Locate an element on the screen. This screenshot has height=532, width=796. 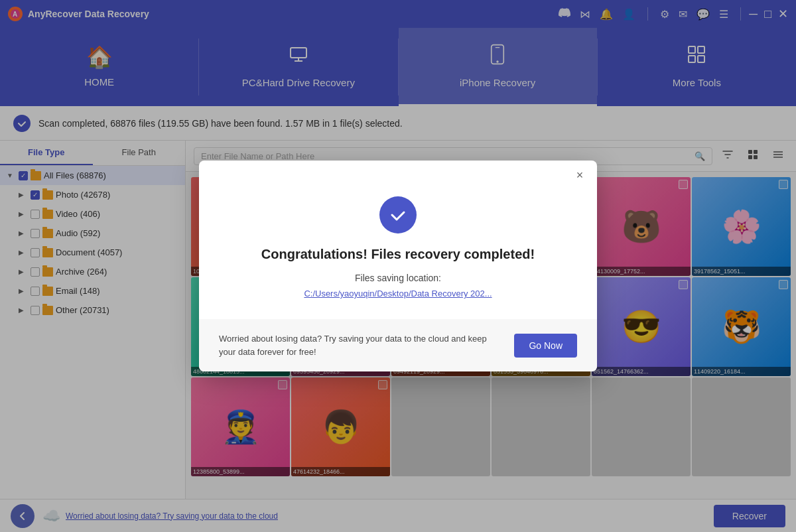
modal-subtitle: Files saving location: is located at coordinates (398, 278).